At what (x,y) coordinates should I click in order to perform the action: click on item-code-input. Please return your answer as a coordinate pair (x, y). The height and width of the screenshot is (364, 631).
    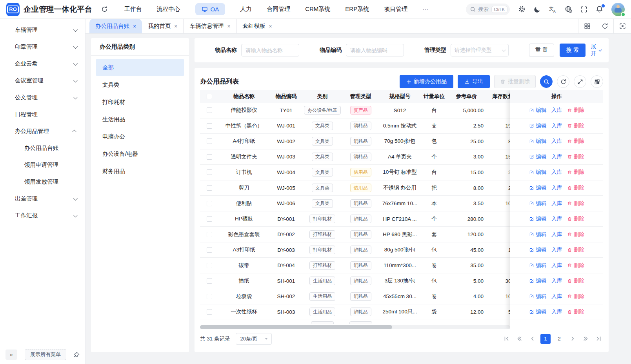
    Looking at the image, I should click on (375, 50).